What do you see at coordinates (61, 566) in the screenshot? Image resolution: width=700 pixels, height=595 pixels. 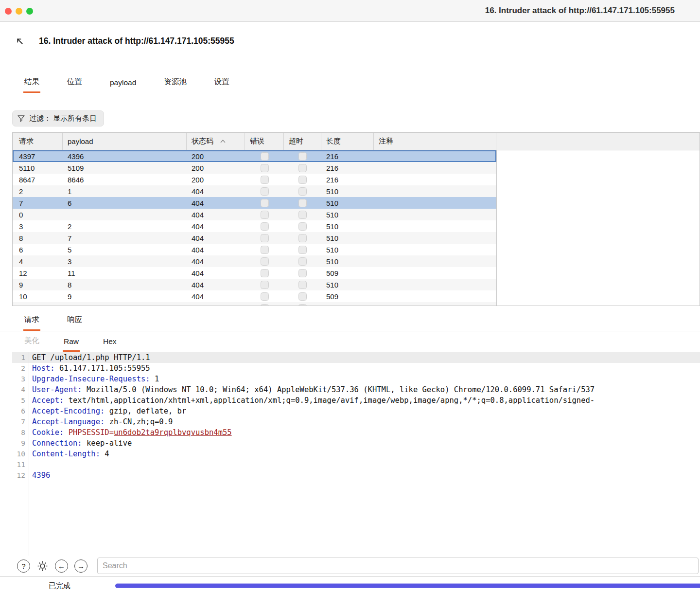 I see `prev-match-icon: ←` at bounding box center [61, 566].